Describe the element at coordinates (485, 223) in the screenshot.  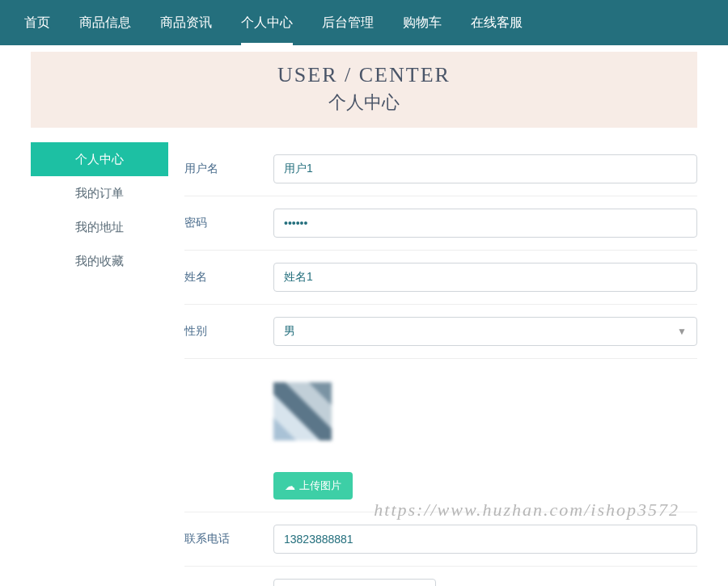
I see `password-input` at that location.